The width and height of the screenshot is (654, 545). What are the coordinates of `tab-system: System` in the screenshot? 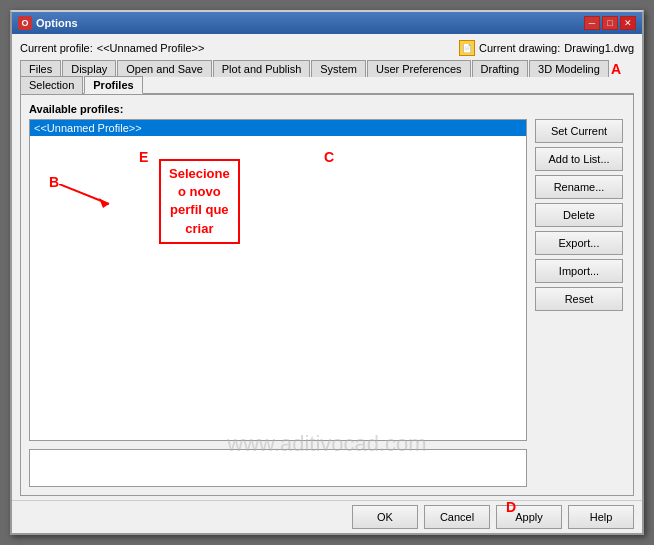 It's located at (338, 68).